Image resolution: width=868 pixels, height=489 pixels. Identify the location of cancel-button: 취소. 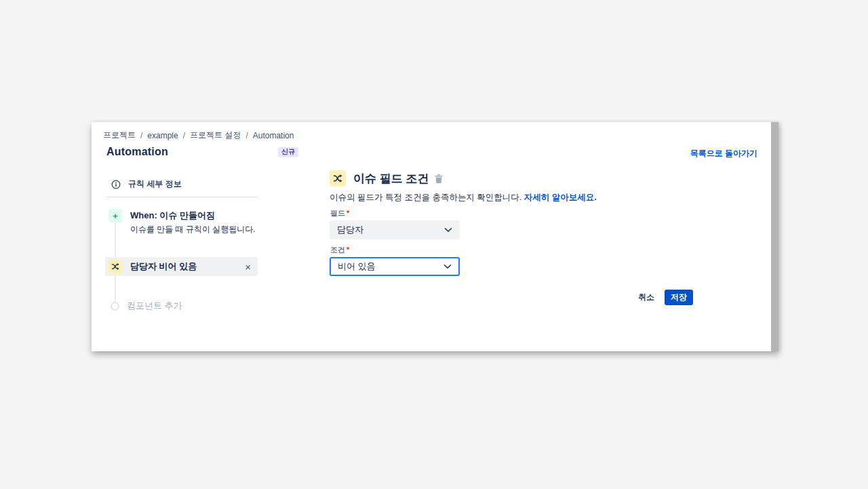
(646, 297).